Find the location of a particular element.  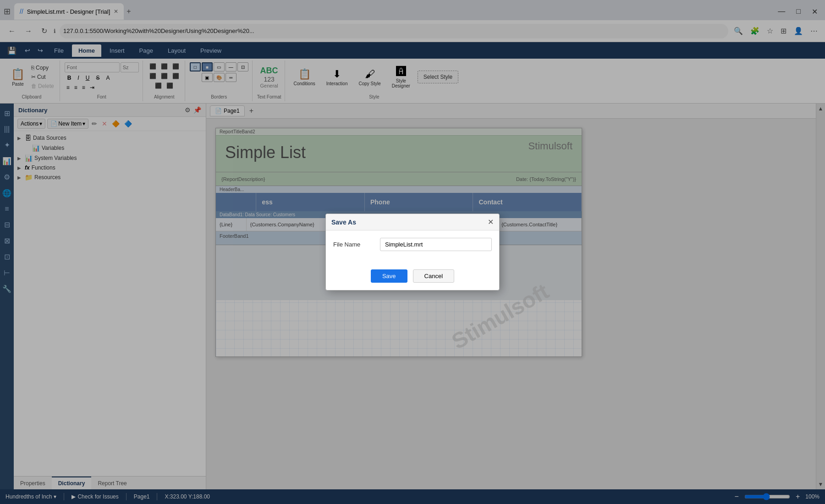

file-name-input is located at coordinates (436, 245).